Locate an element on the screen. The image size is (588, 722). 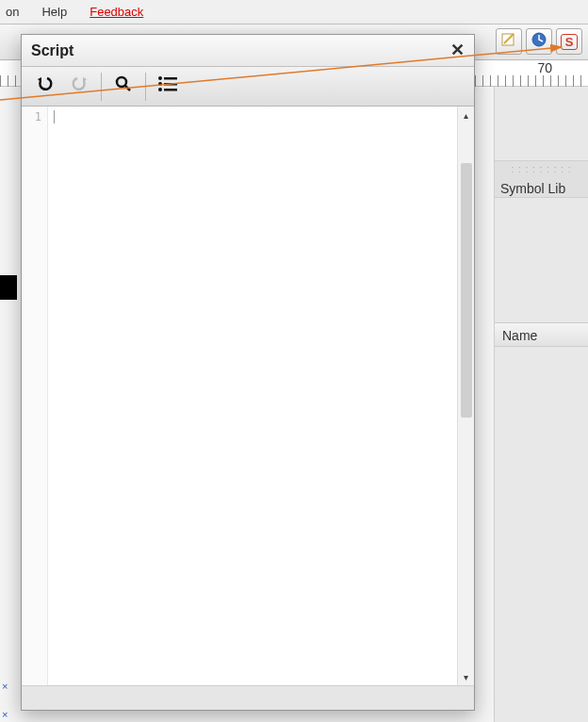
dialog-title-text: Script is located at coordinates (53, 51).